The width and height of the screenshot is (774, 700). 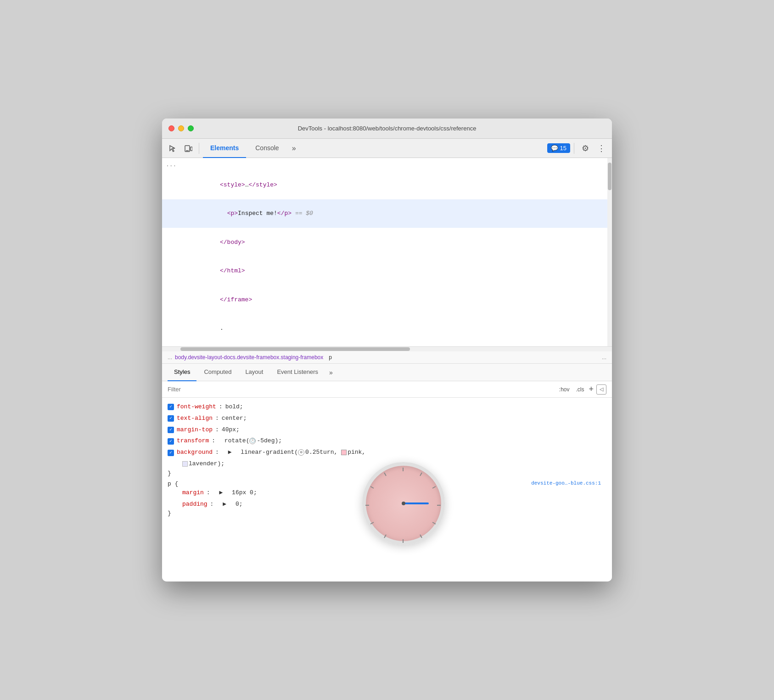 I want to click on prop-name-font-weight: font-weight, so click(x=196, y=407).